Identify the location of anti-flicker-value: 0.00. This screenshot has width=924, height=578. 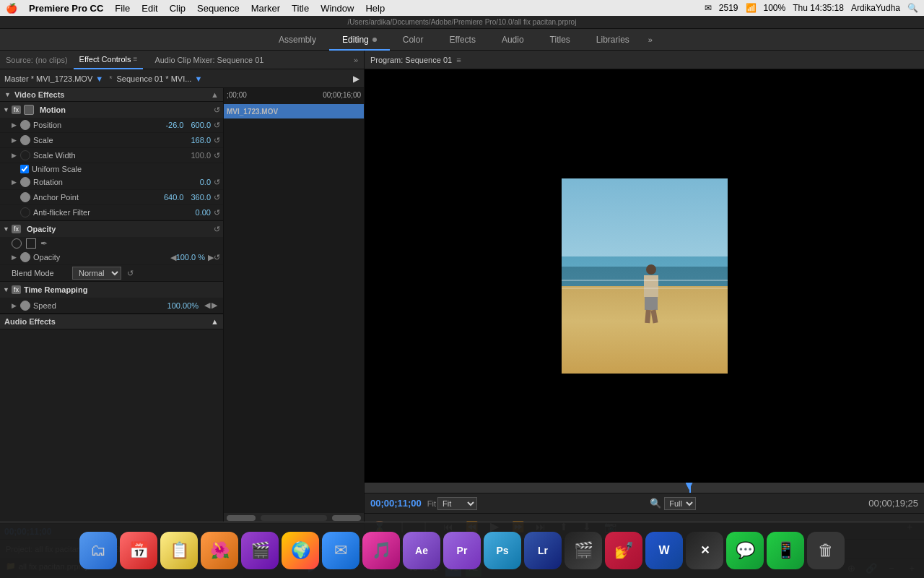
(204, 212).